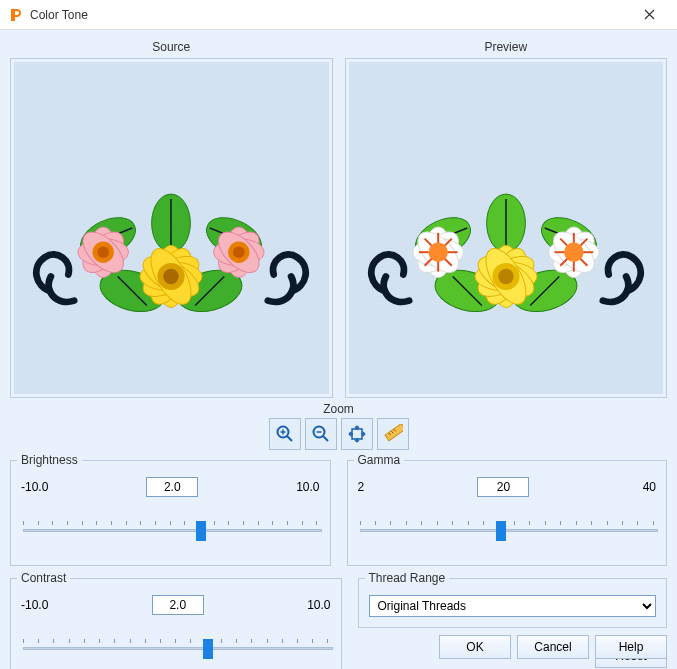 This screenshot has width=677, height=669. Describe the element at coordinates (172, 487) in the screenshot. I see `brightness-input` at that location.